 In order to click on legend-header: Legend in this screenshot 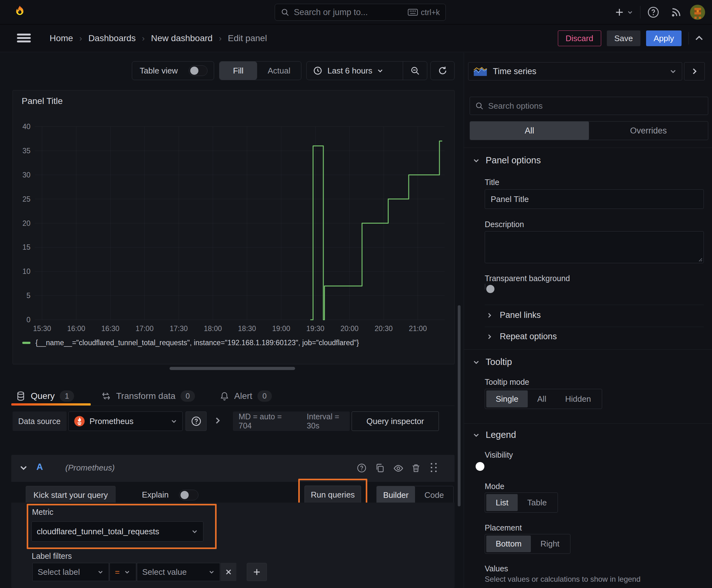, I will do `click(494, 435)`.